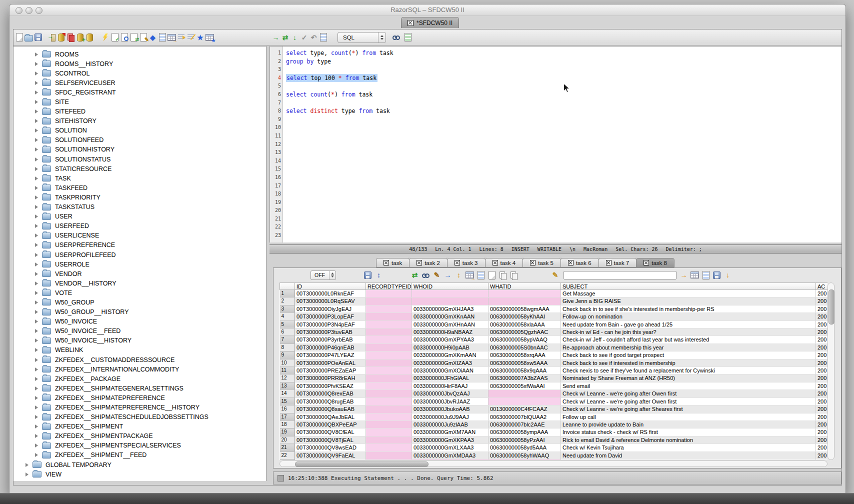 This screenshot has height=504, width=854. Describe the element at coordinates (470, 275) in the screenshot. I see `export-results-icon` at that location.